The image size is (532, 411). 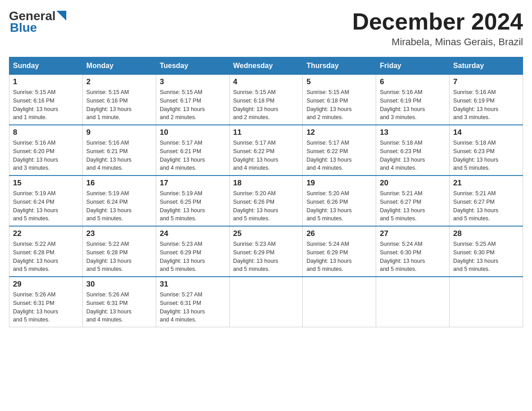 What do you see at coordinates (339, 82) in the screenshot?
I see `day-number: 5` at bounding box center [339, 82].